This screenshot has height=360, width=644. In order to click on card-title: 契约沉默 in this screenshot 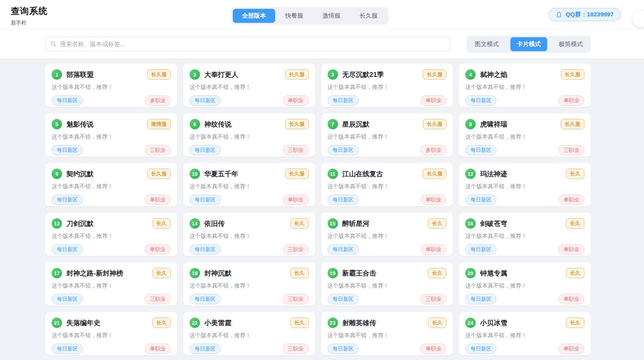, I will do `click(107, 174)`.